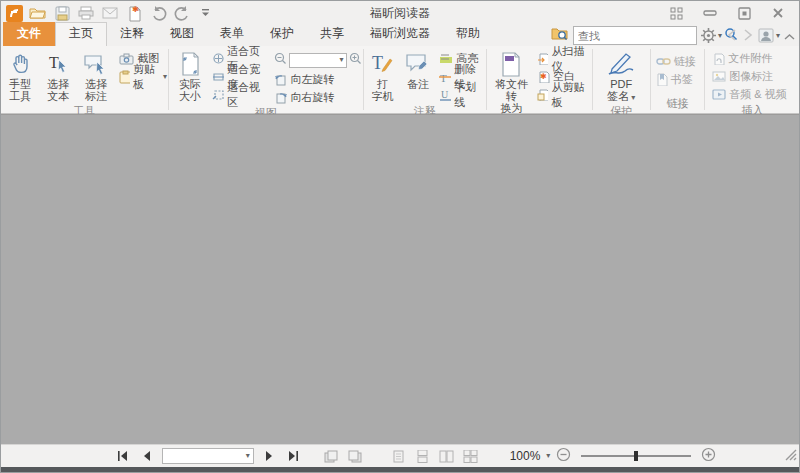 The height and width of the screenshot is (473, 800). I want to click on tab-file: 文件, so click(29, 34).